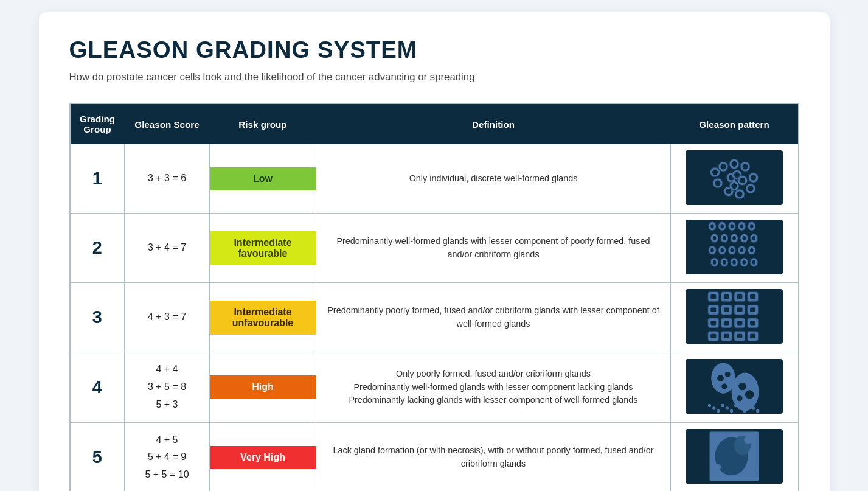 Image resolution: width=868 pixels, height=491 pixels. Describe the element at coordinates (494, 179) in the screenshot. I see `definition: Only individual, discrete well-formed gl…` at that location.